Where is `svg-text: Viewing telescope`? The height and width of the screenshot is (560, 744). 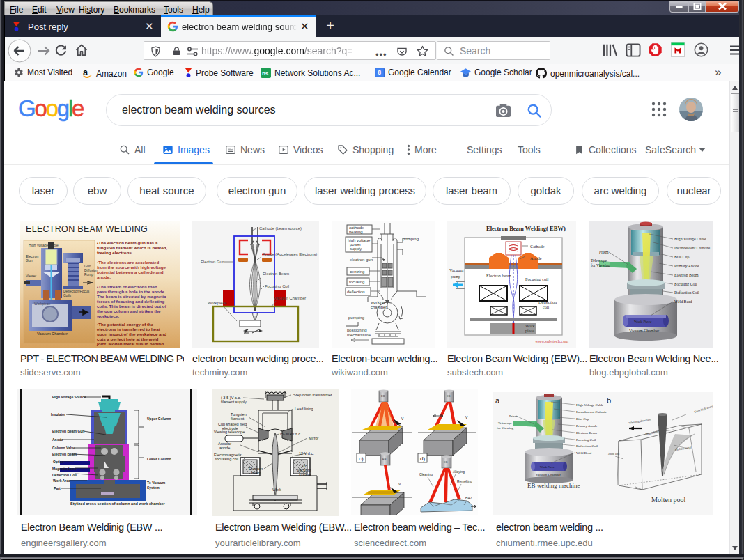
svg-text: Viewing telescope is located at coordinates (229, 432).